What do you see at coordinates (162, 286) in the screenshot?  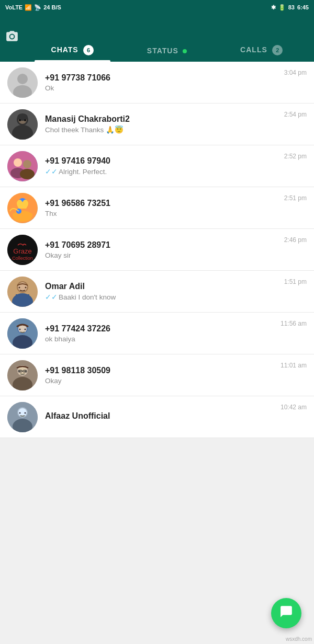 I see `chat-name: Omar Adil` at bounding box center [162, 286].